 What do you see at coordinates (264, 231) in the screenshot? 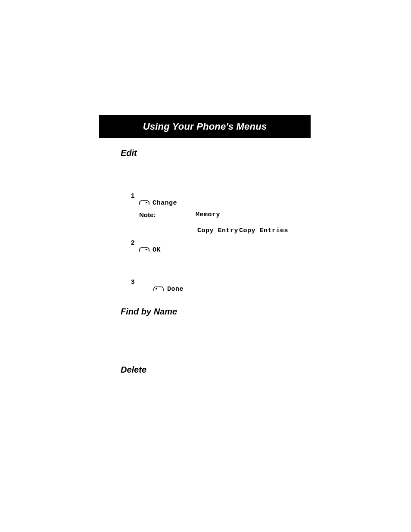
I see `copy-entries-label: Copy Entries` at bounding box center [264, 231].